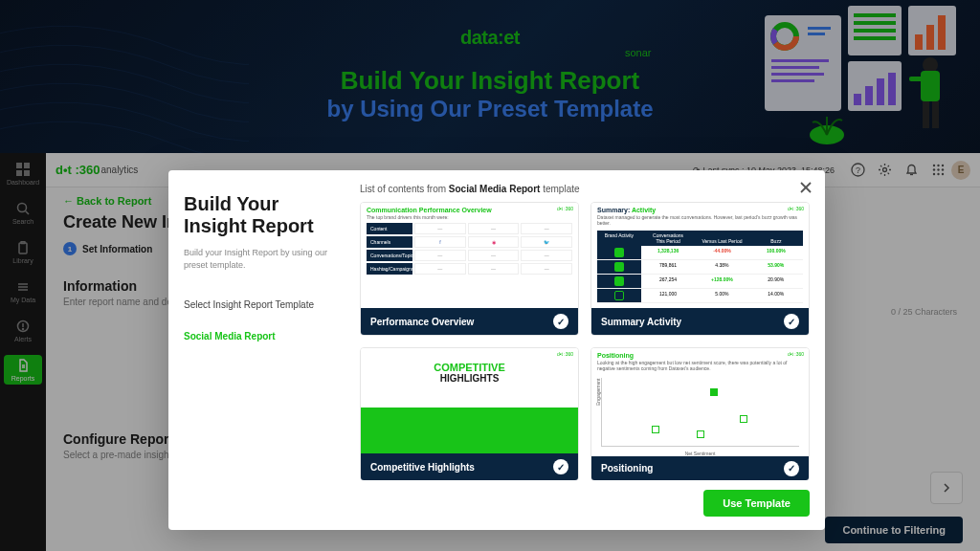 The width and height of the screenshot is (980, 551). What do you see at coordinates (469, 209) in the screenshot?
I see `preview-title: Communication Performance Overview` at bounding box center [469, 209].